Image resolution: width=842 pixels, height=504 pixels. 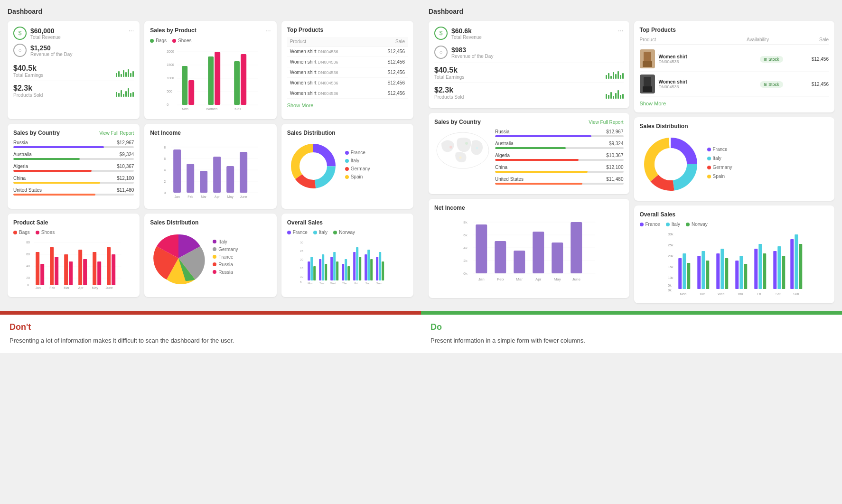 I want to click on top-products-card-right: Top Products Product Availability Sale, so click(x=735, y=66).